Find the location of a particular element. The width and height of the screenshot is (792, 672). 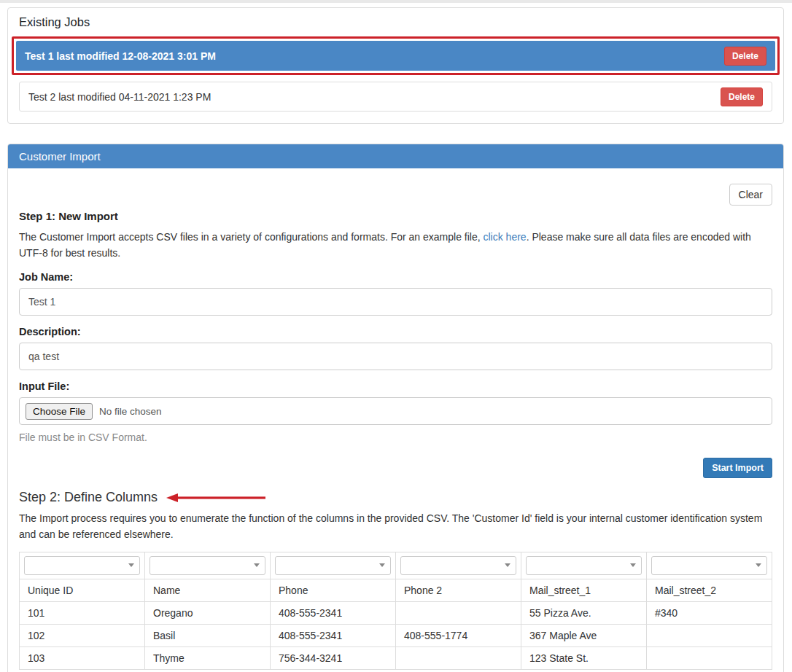

file-chosen-text: No file chosen is located at coordinates (131, 411).